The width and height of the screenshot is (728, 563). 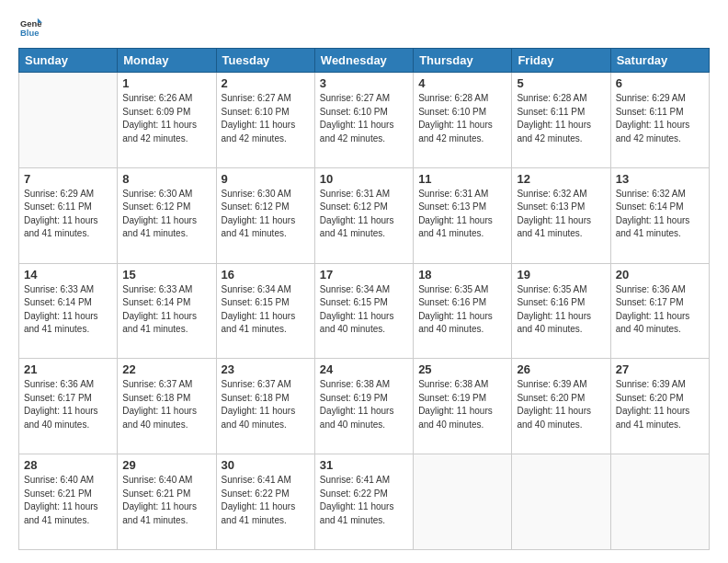 I want to click on calendar-cell: 8Sunrise: 6:30 AMSunset: 6:12 PMDaylight…, so click(x=167, y=215).